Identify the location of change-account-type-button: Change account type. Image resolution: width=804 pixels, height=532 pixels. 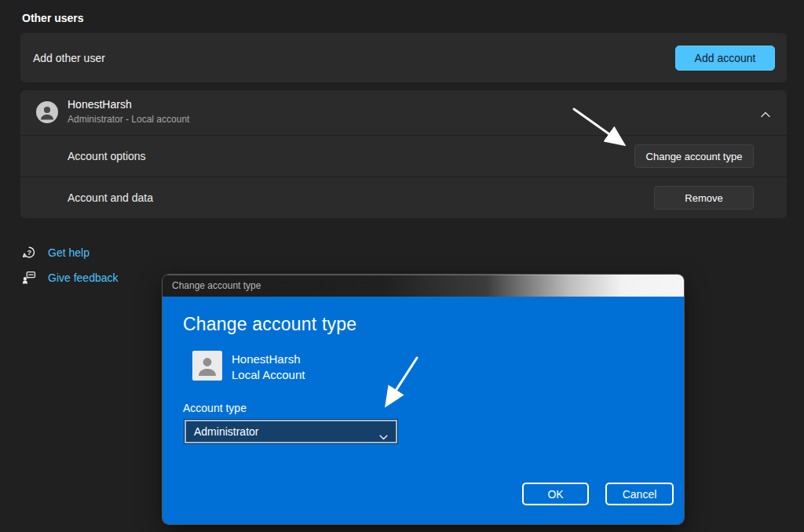
(694, 156).